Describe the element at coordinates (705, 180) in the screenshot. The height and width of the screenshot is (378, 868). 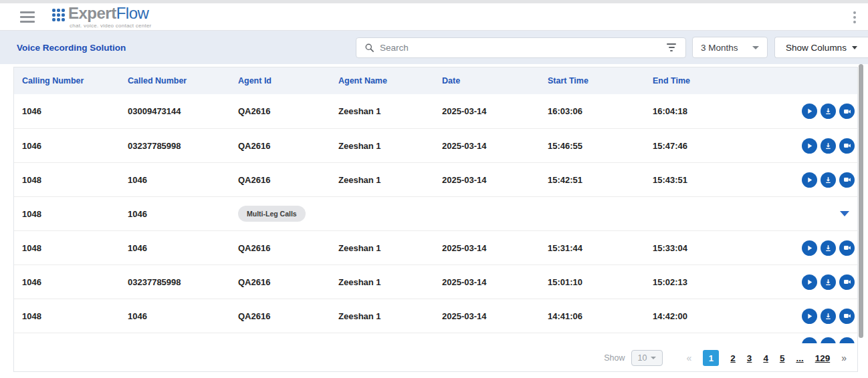
I see `cell-end-time: 15:43:51` at that location.